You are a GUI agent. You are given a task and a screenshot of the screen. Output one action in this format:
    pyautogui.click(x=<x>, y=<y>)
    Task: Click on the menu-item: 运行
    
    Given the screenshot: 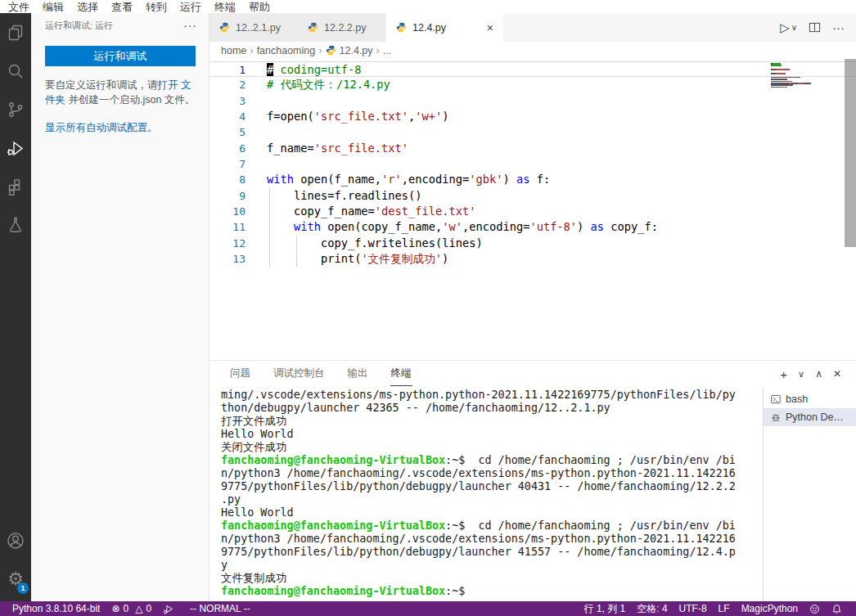 What is the action you would take?
    pyautogui.click(x=191, y=7)
    